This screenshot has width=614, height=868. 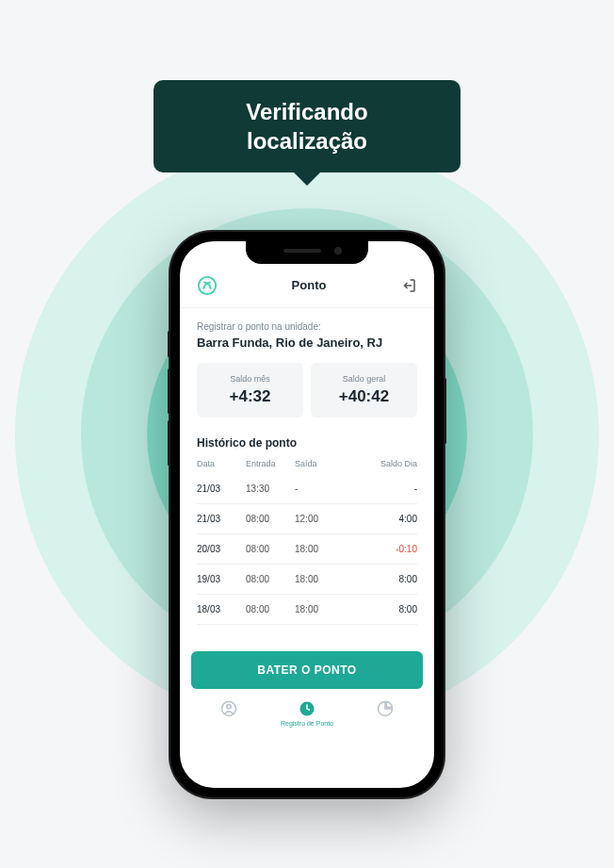 What do you see at coordinates (380, 549) in the screenshot?
I see `cell-saldo: -0:10` at bounding box center [380, 549].